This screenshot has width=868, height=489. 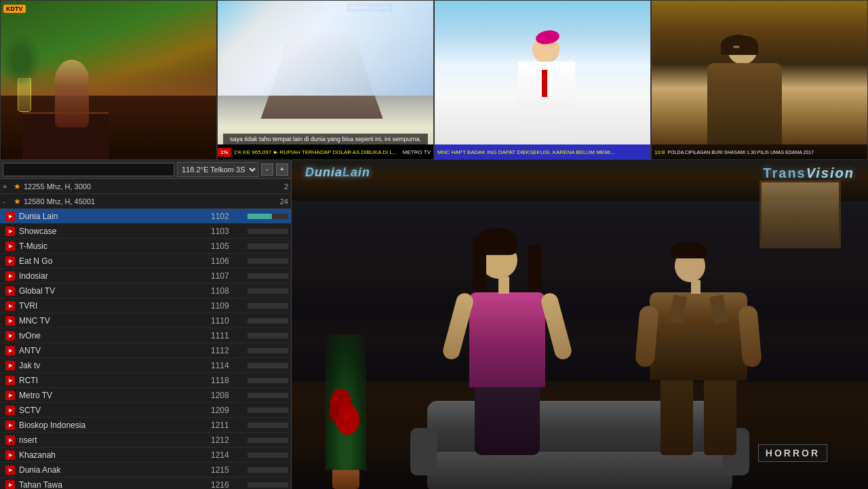 What do you see at coordinates (228, 425) in the screenshot?
I see `channel-num-14: 1211` at bounding box center [228, 425].